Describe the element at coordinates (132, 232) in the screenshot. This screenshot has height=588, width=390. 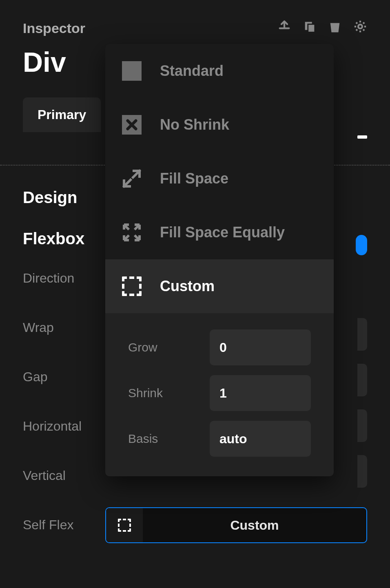
I see `expand-all-icon` at that location.